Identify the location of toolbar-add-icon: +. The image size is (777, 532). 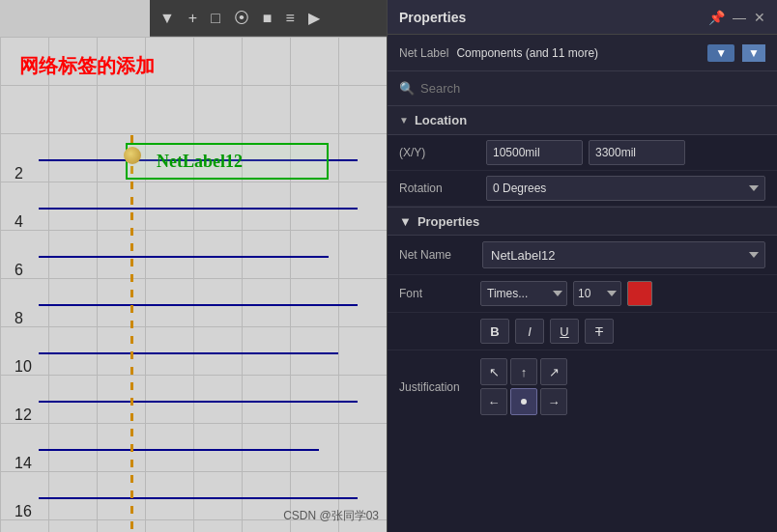
(193, 18).